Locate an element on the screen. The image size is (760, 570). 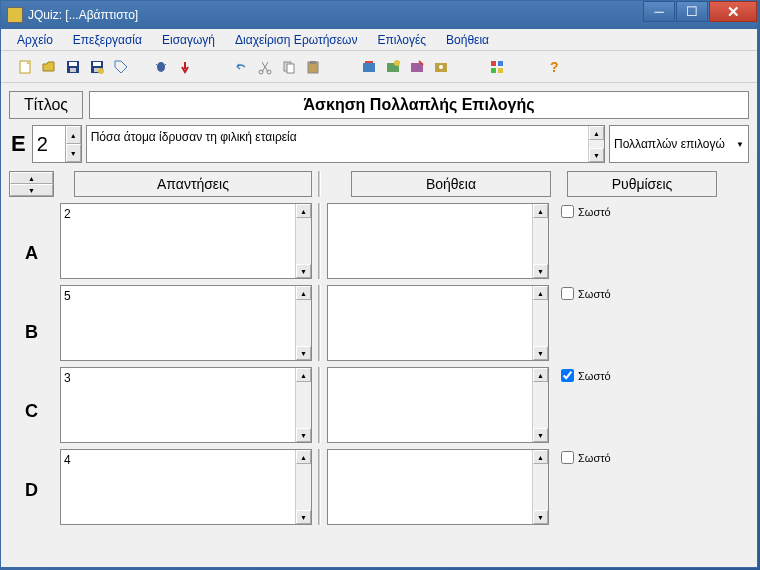
rows-down-icon: ▼ is located at coordinates (32, 190).